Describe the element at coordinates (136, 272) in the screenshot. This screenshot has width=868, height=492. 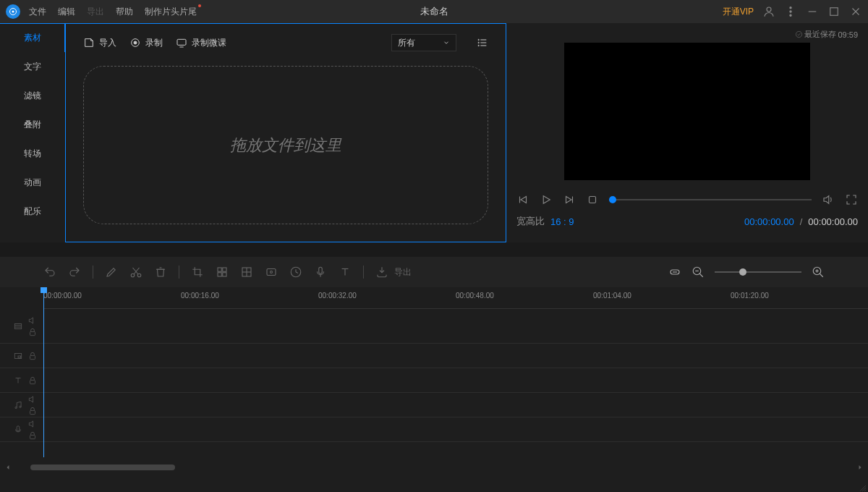
I see `cut-icon` at that location.